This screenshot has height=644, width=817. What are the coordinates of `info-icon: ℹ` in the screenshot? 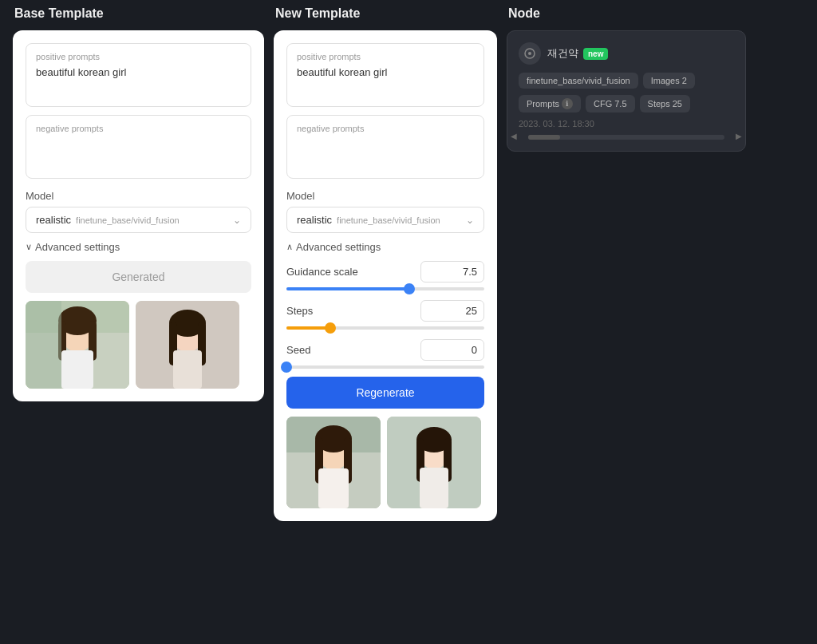 It's located at (567, 104).